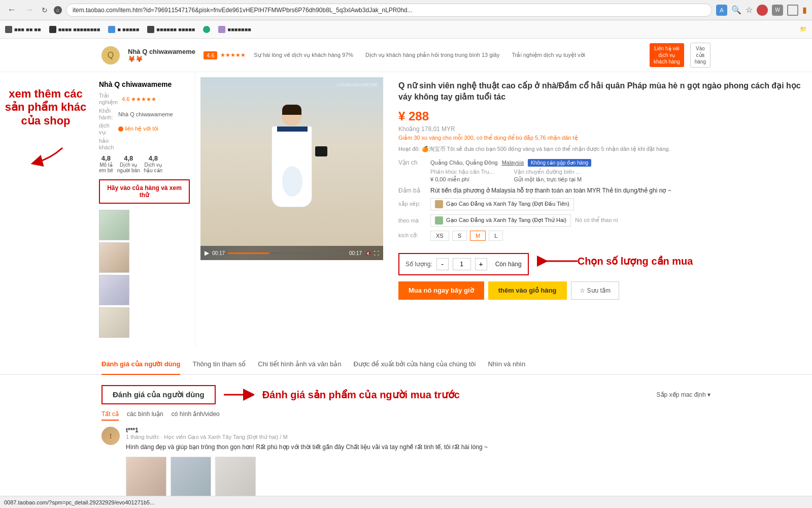 This screenshot has width=812, height=508. Describe the element at coordinates (207, 253) in the screenshot. I see `video-play-btn: ▶` at that location.